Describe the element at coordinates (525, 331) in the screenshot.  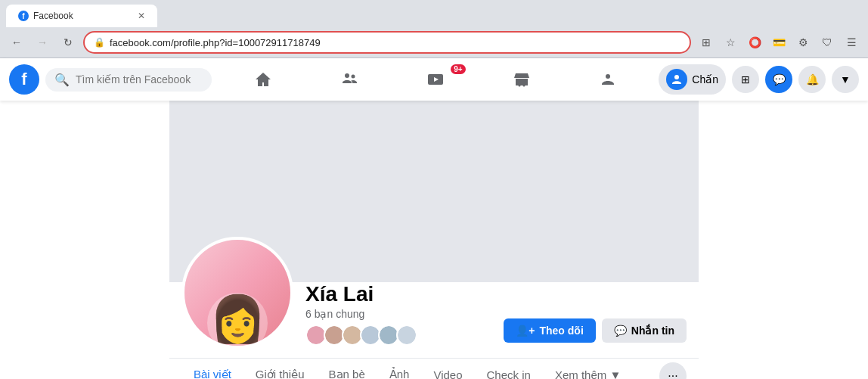
I see `follow-icon: 👤+` at that location.